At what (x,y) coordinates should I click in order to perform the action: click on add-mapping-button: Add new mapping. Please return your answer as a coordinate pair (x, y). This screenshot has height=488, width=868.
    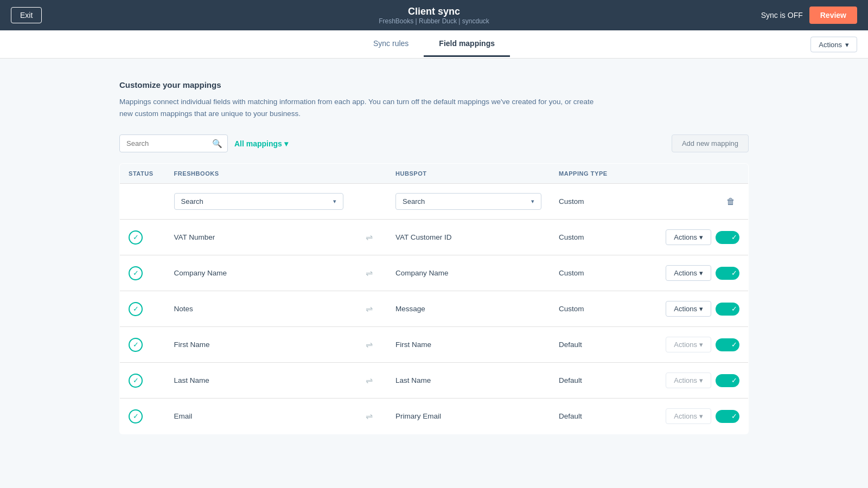
    Looking at the image, I should click on (710, 143).